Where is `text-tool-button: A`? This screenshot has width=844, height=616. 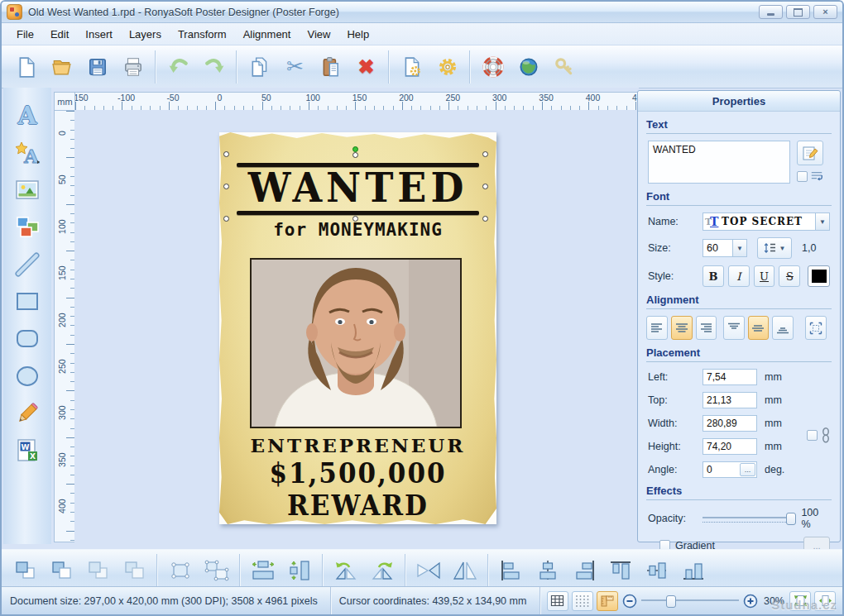 text-tool-button: A is located at coordinates (27, 116).